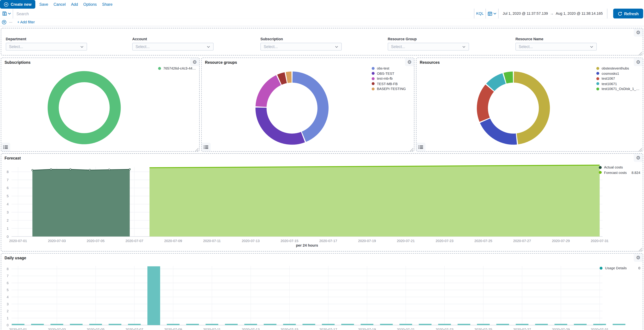 The width and height of the screenshot is (644, 330). I want to click on toolbar-item-save: Save, so click(44, 4).